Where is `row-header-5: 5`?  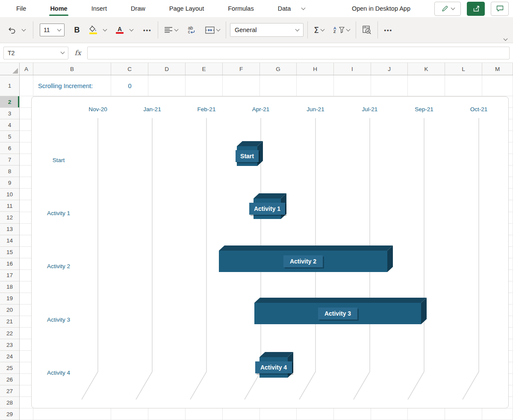
row-header-5: 5 is located at coordinates (9, 137).